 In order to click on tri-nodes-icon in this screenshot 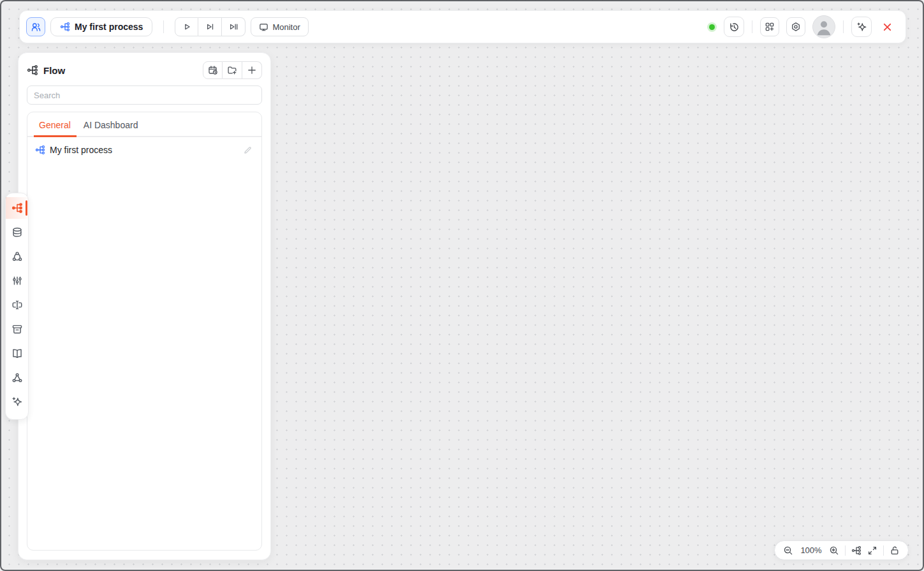, I will do `click(17, 378)`.